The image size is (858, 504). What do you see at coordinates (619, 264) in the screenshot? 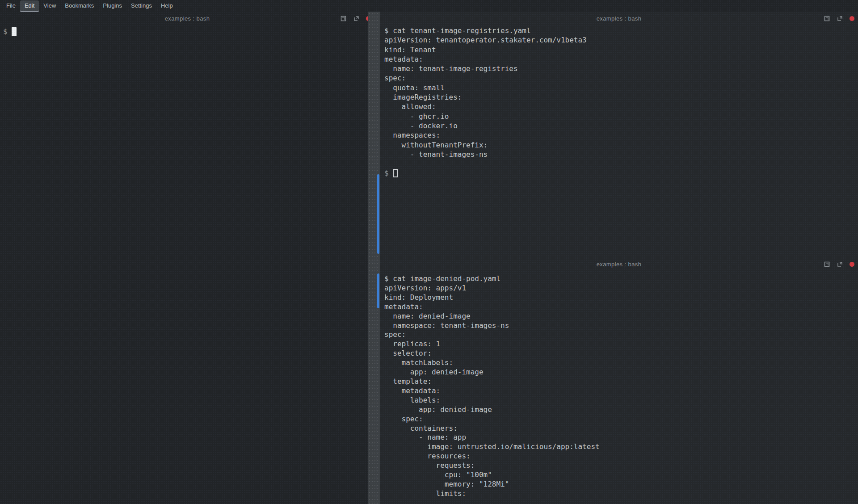
I see `pane-bottom-right-header: examples : bash` at bounding box center [619, 264].